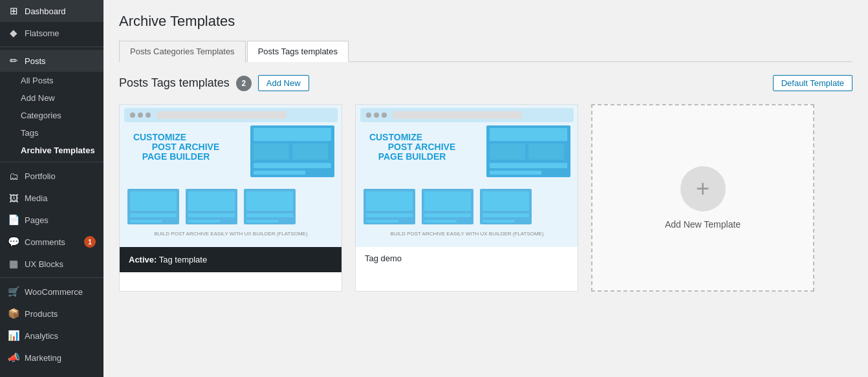 The width and height of the screenshot is (868, 377). I want to click on add-template-card: + Add New Template, so click(702, 198).